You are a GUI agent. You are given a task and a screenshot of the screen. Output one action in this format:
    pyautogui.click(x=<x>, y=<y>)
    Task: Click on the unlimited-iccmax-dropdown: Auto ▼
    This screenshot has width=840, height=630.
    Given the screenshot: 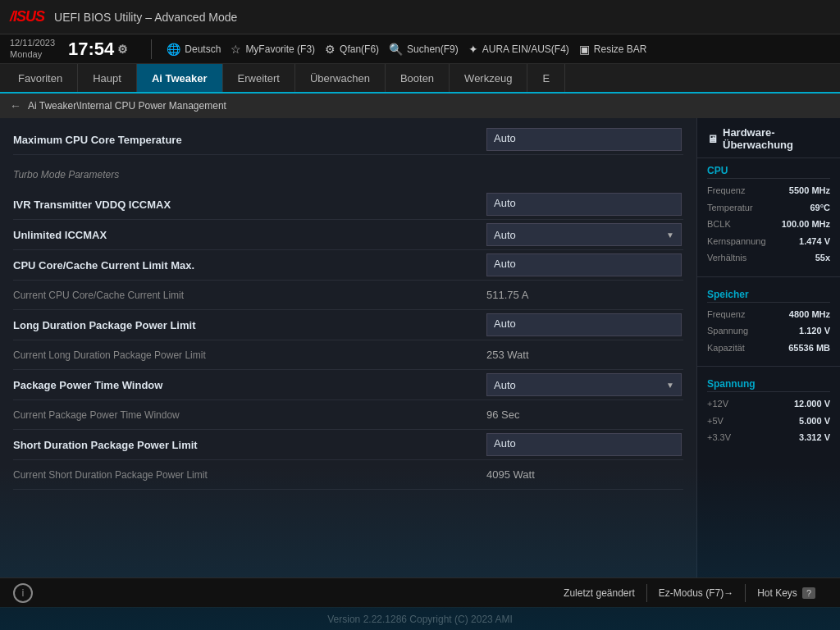 What is the action you would take?
    pyautogui.click(x=584, y=235)
    